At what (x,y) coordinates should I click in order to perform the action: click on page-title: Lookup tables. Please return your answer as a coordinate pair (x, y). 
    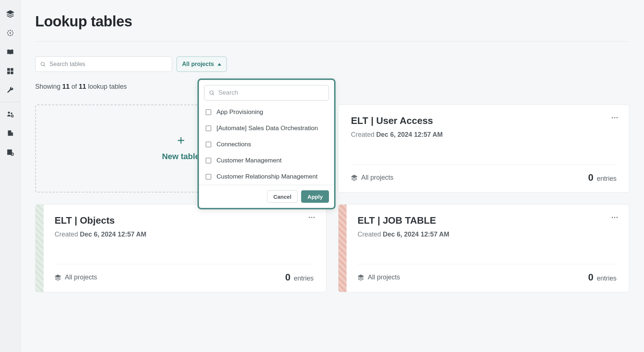
    Looking at the image, I should click on (332, 21).